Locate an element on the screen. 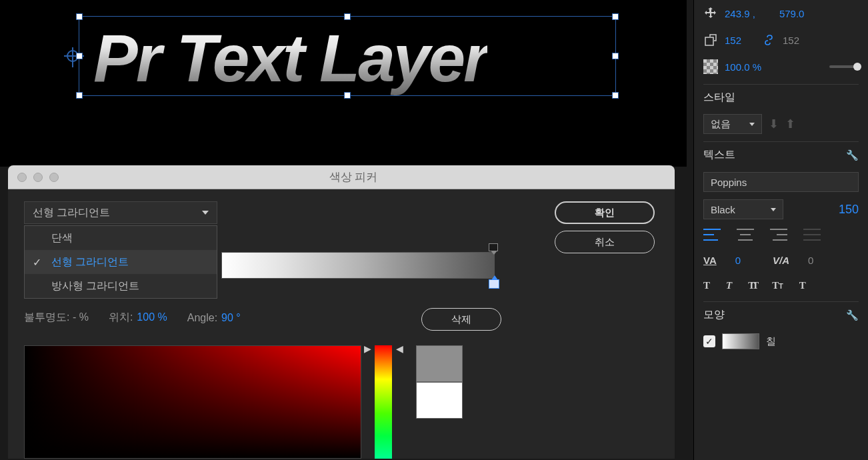 This screenshot has width=868, height=460. scale-w: 152 is located at coordinates (733, 40).